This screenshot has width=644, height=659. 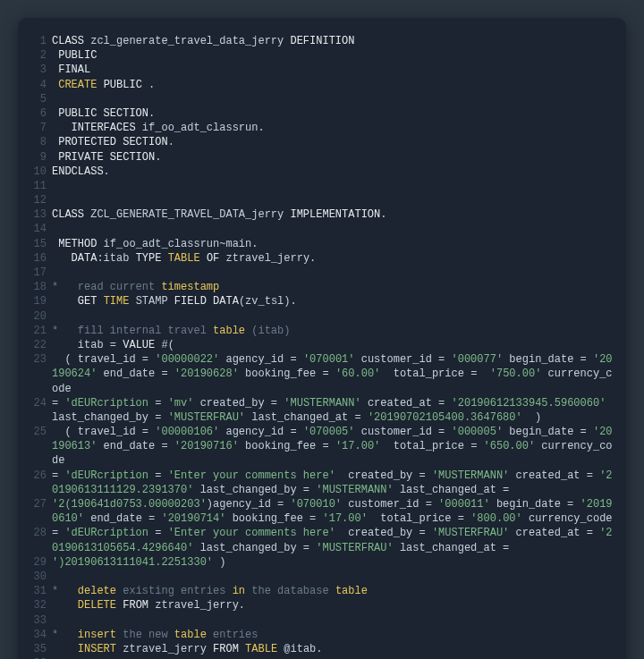 I want to click on code-line: 26= 'dEURcription = 'Enter your comments…, so click(x=322, y=483).